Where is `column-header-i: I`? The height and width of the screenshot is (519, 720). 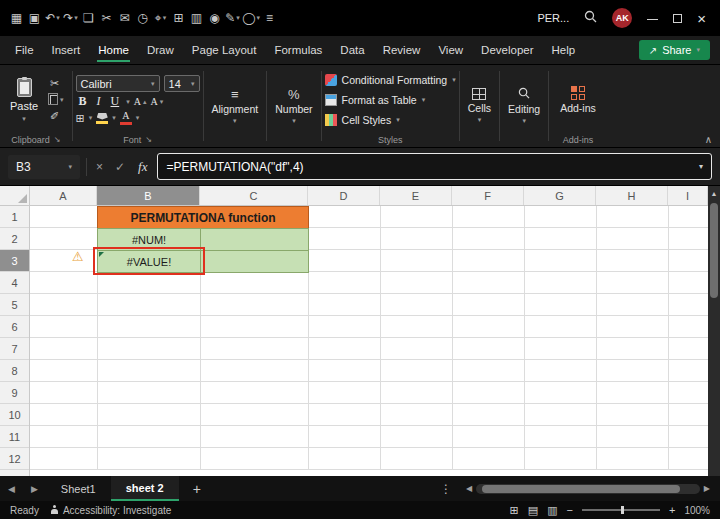
column-header-i: I is located at coordinates (688, 196).